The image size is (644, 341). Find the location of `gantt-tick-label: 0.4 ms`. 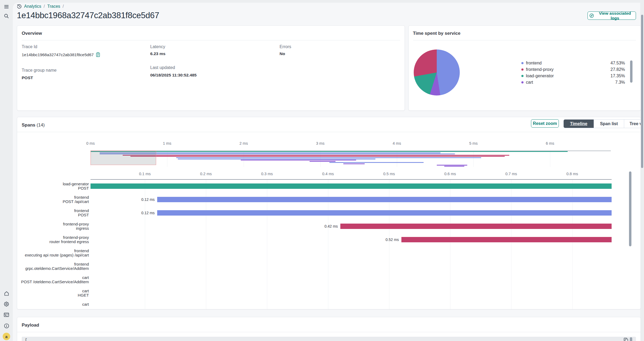

gantt-tick-label: 0.4 ms is located at coordinates (328, 174).